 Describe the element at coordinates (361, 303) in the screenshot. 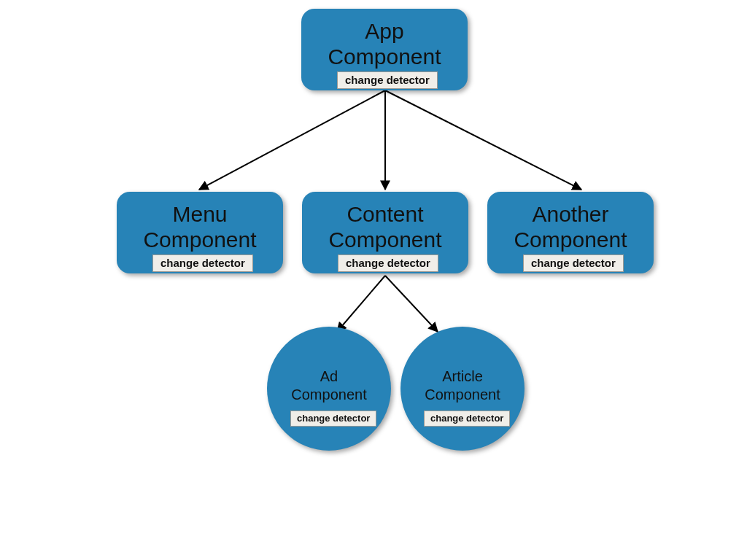

I see `edge-content-ad` at that location.